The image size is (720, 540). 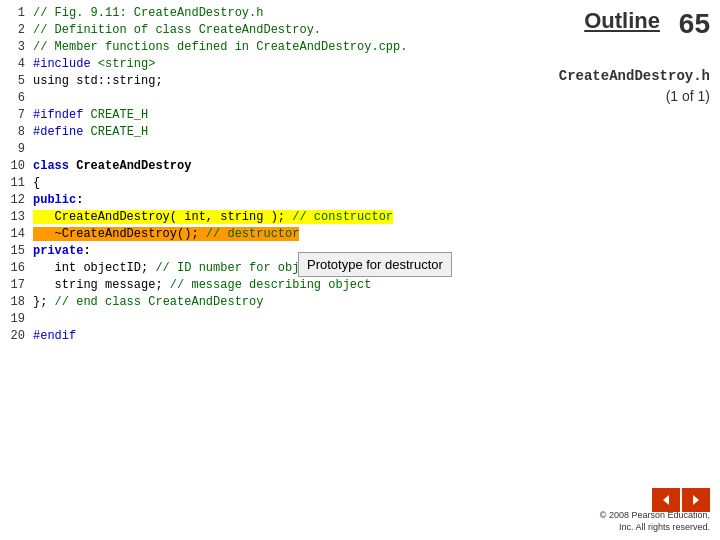 I want to click on line-number: 13, so click(x=15, y=218).